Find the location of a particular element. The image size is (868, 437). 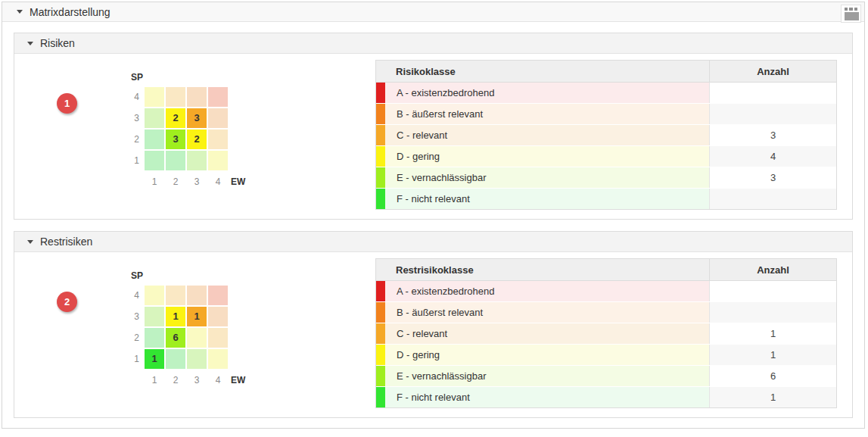

class-column-header: Restrisikoklasse is located at coordinates (543, 270).